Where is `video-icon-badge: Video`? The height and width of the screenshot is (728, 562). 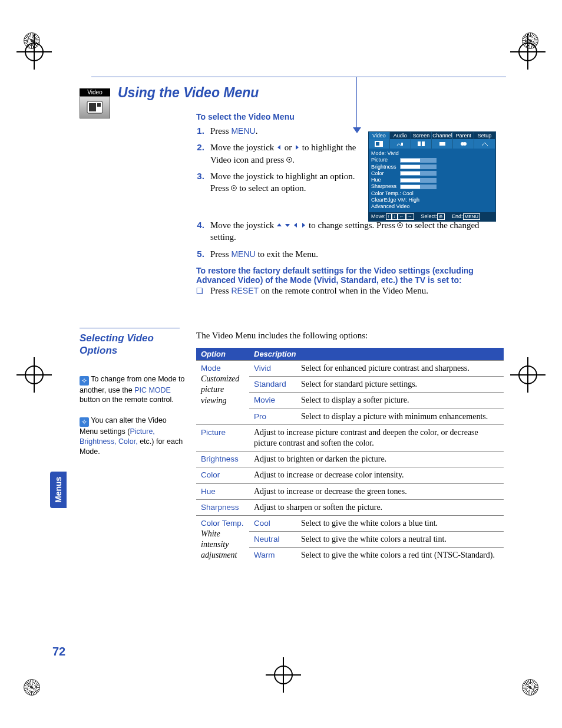 video-icon-badge: Video is located at coordinates (95, 104).